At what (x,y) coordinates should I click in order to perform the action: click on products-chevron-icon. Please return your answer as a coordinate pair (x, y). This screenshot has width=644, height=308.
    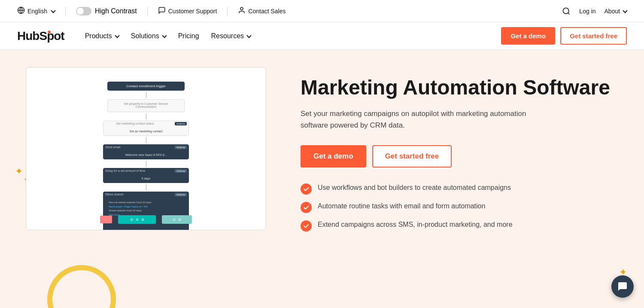
    Looking at the image, I should click on (117, 35).